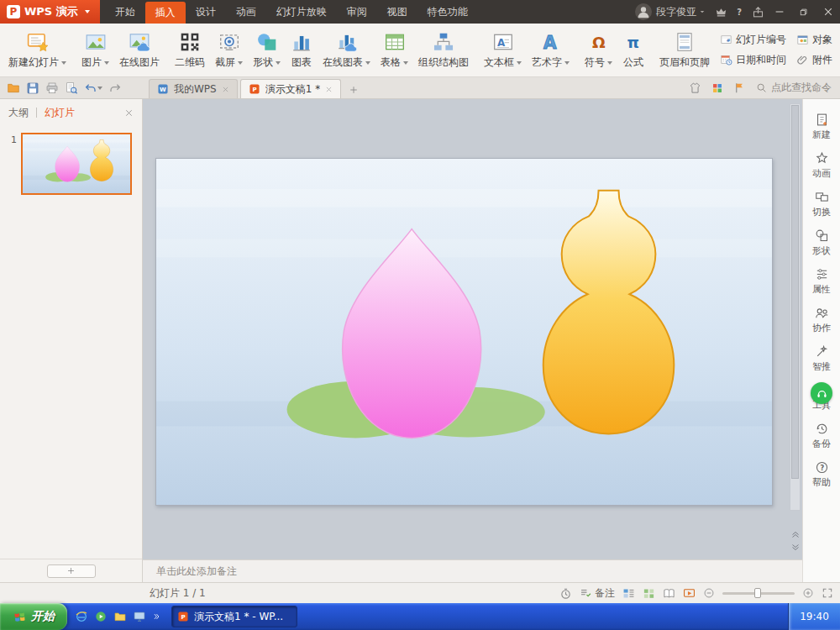 Image resolution: width=840 pixels, height=630 pixels. Describe the element at coordinates (156, 617) in the screenshot. I see `quick-launch-expand-icon` at that location.